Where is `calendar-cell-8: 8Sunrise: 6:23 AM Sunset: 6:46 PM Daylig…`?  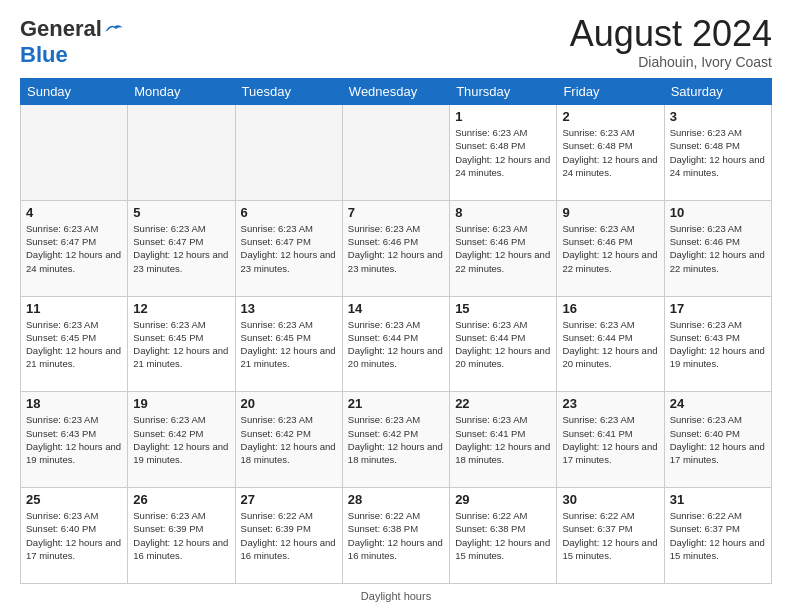
calendar-cell-8: 8Sunrise: 6:23 AM Sunset: 6:46 PM Daylig… is located at coordinates (504, 248).